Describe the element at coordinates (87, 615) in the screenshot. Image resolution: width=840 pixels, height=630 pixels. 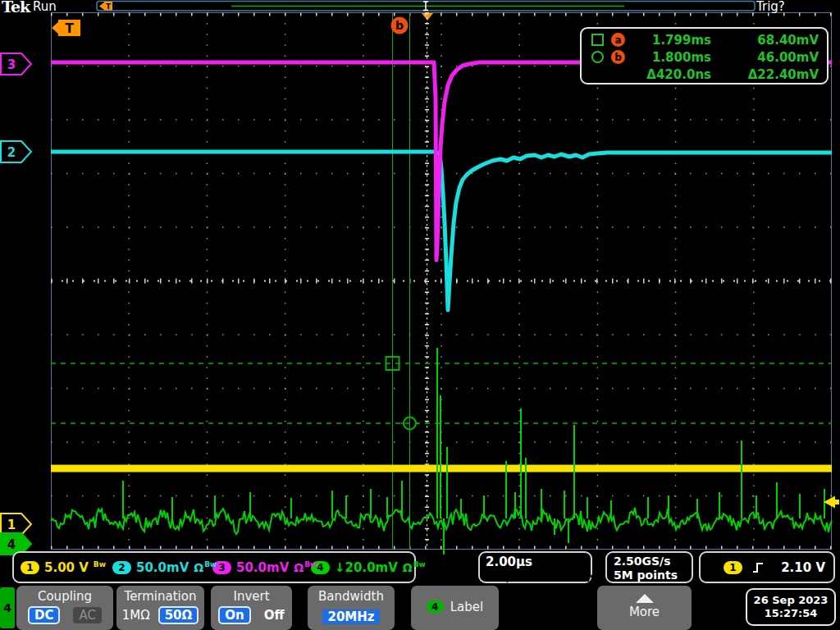
I see `coupling-ac-option: AC` at that location.